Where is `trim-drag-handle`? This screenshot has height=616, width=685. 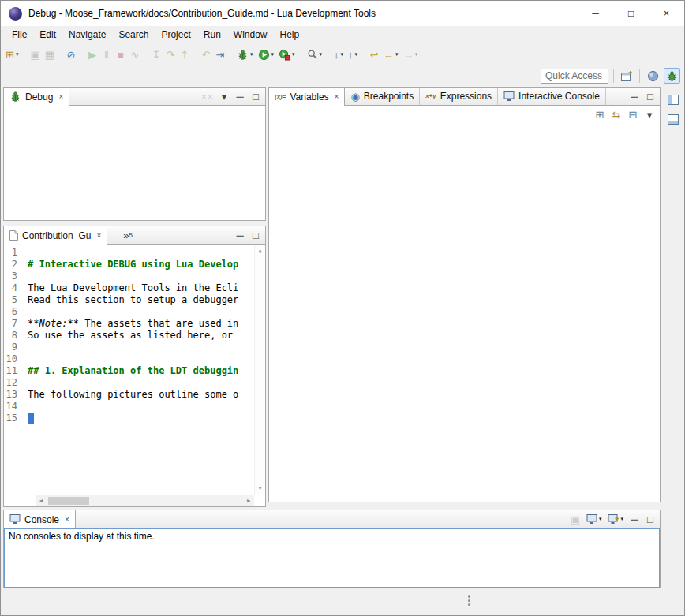
trim-drag-handle is located at coordinates (469, 596).